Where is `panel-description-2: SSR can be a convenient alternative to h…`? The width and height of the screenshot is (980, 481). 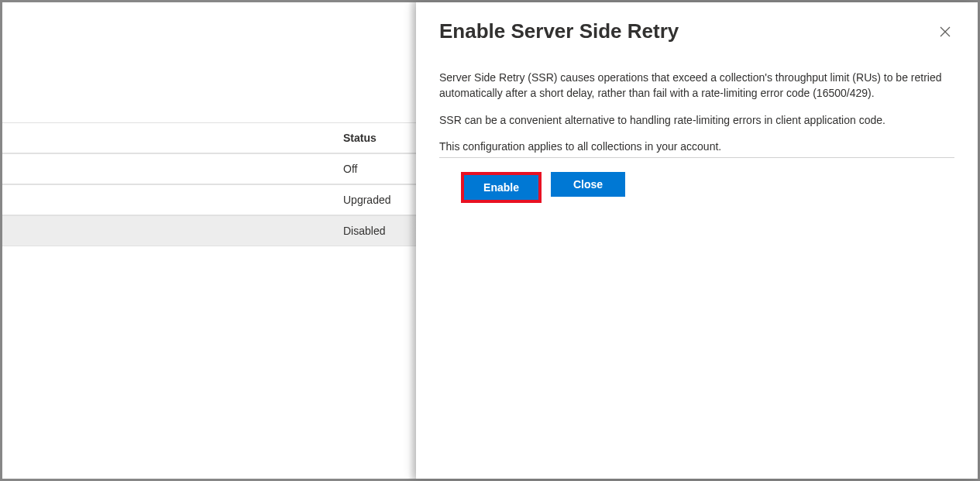
panel-description-2: SSR can be a convenient alternative to h… is located at coordinates (697, 120).